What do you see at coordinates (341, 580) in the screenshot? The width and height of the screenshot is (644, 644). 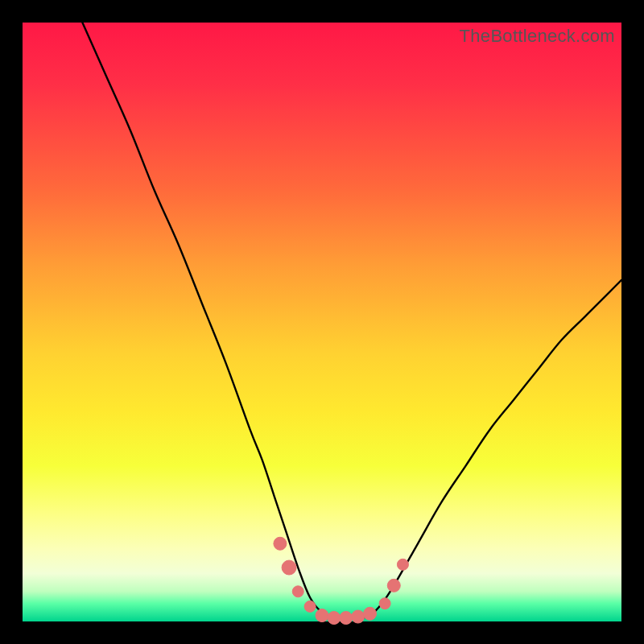 I see `highlight-dots` at bounding box center [341, 580].